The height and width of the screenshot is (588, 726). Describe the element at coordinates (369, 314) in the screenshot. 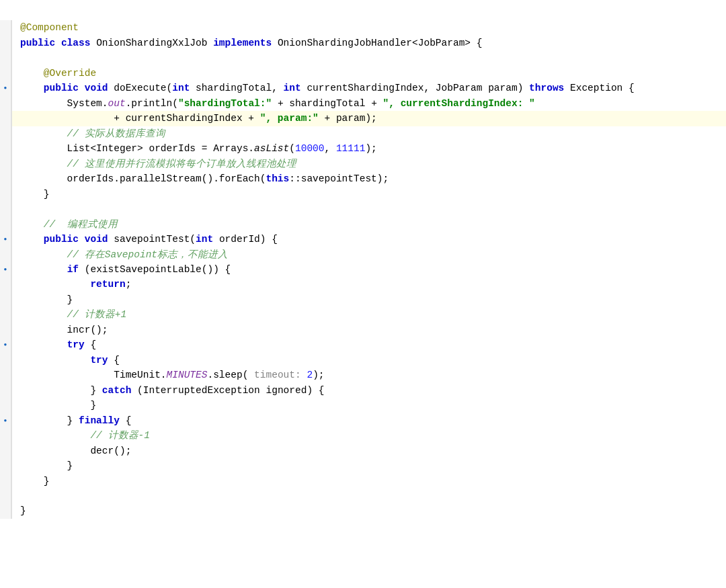

I see `line-content: // 计数器+1` at that location.